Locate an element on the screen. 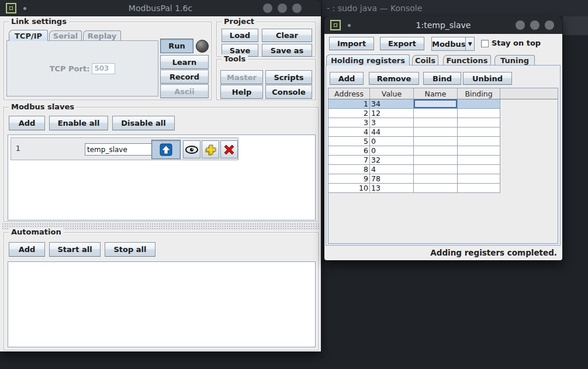  cell-value: 34 is located at coordinates (392, 104).